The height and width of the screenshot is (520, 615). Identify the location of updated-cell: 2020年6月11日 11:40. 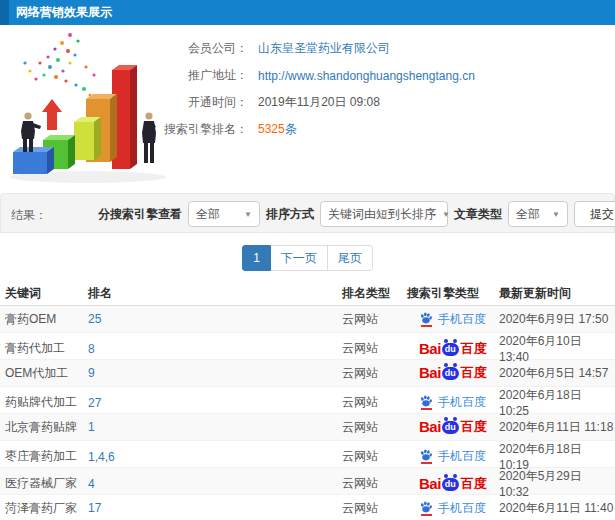
(557, 508).